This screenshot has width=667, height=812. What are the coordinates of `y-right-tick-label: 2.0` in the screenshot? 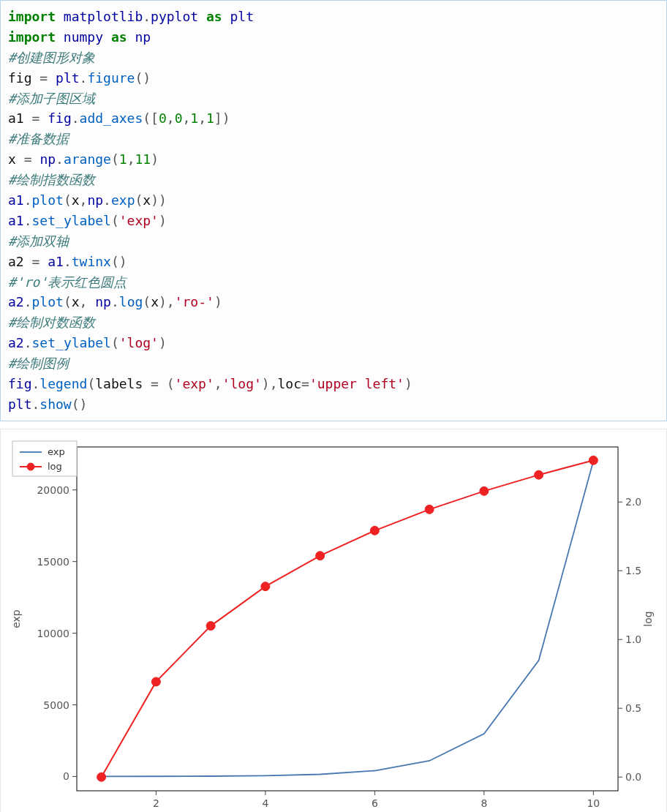 It's located at (633, 502).